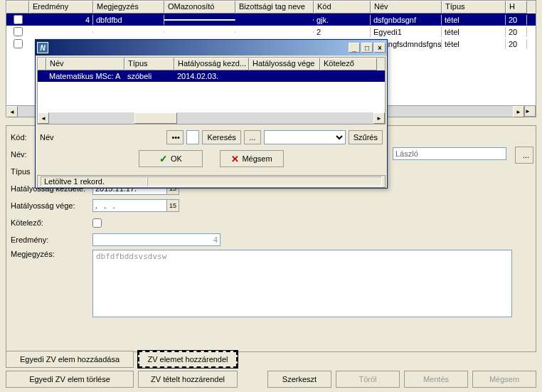 The height and width of the screenshot is (392, 542). What do you see at coordinates (211, 159) in the screenshot?
I see `dialog-actions: ✓ OK ✕ Mégsem` at bounding box center [211, 159].